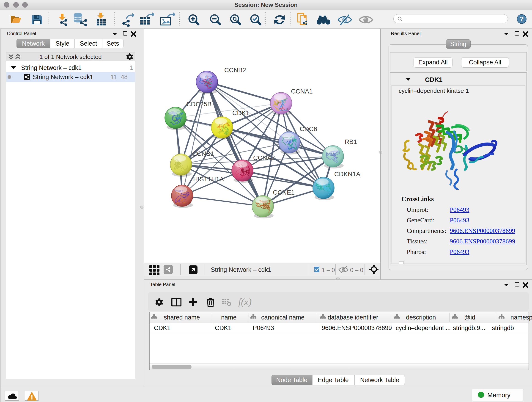 The image size is (532, 402). What do you see at coordinates (302, 91) in the screenshot?
I see `svg-text: CCNA1` at bounding box center [302, 91].